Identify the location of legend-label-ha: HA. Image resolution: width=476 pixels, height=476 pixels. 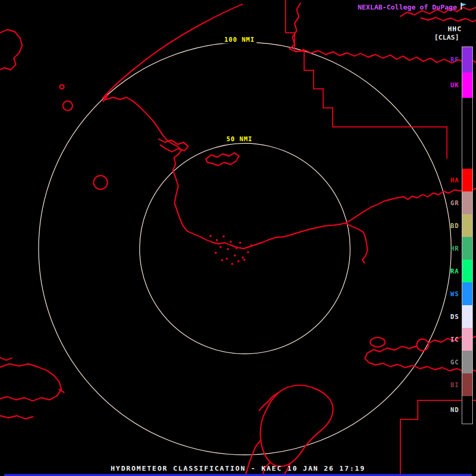
(455, 180).